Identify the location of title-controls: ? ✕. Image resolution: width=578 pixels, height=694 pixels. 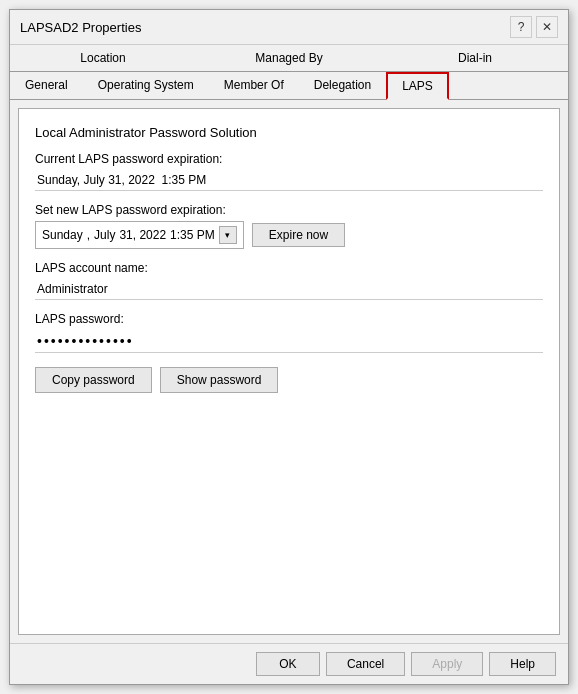
(534, 27).